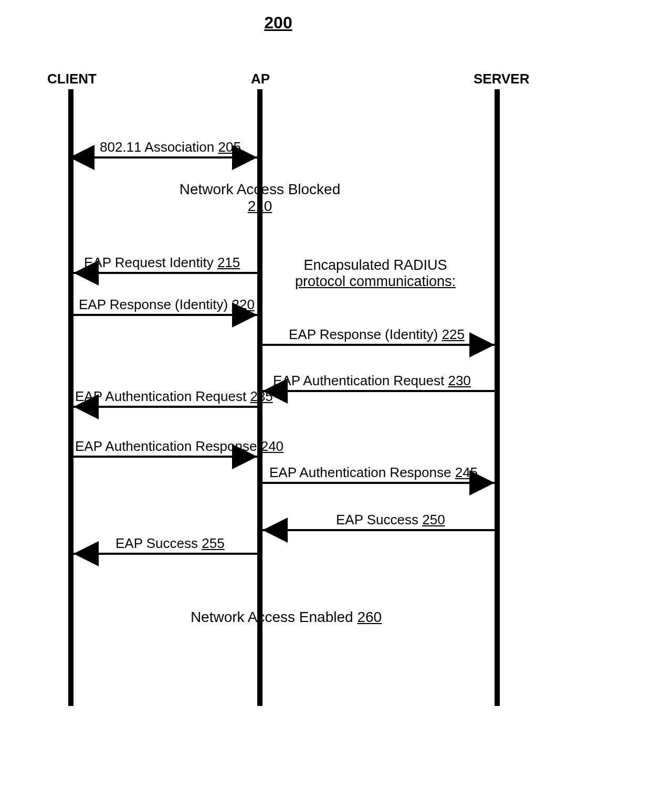  What do you see at coordinates (180, 446) in the screenshot?
I see `msg-240: EAP Authentication Response 240` at bounding box center [180, 446].